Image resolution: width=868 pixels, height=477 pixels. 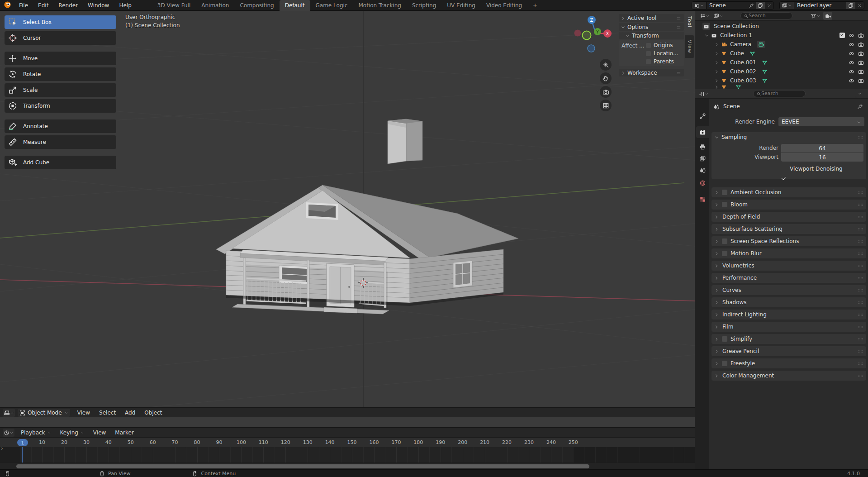 What do you see at coordinates (789, 376) in the screenshot?
I see `section-color-management: Color Management` at bounding box center [789, 376].